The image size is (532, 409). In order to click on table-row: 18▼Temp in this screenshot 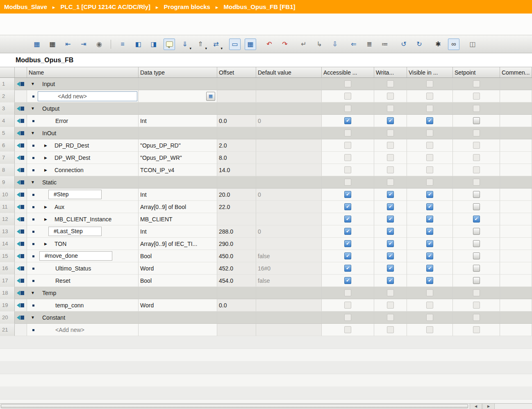, I will do `click(266, 293)`.